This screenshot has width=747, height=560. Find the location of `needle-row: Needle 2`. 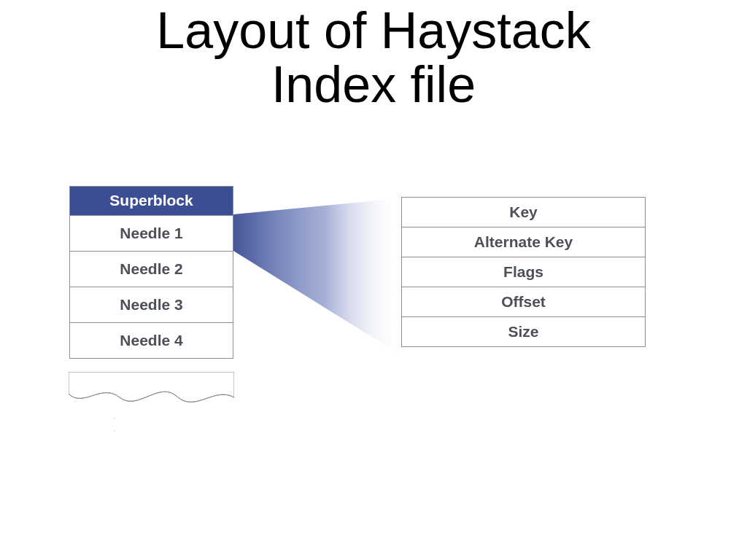

needle-row: Needle 2 is located at coordinates (152, 270).